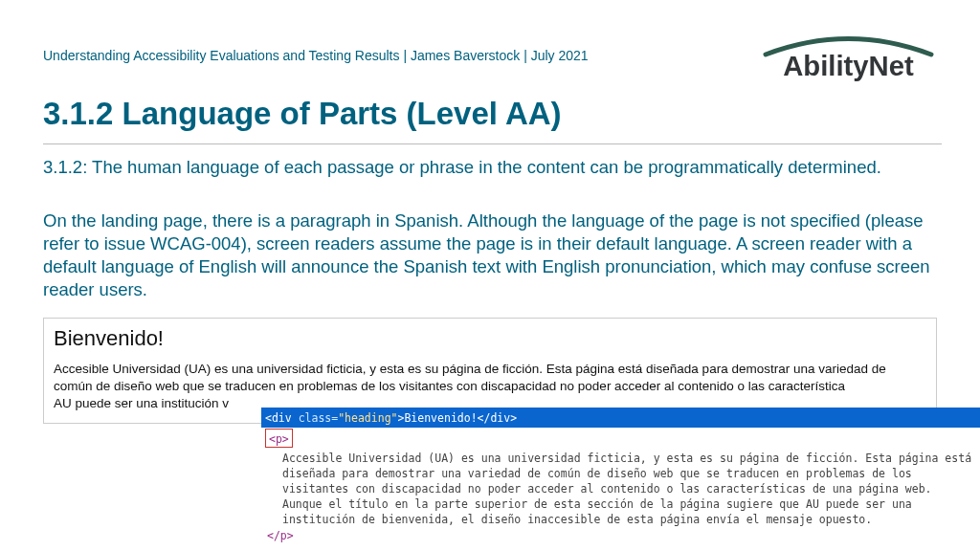 The image size is (980, 551). Describe the element at coordinates (848, 60) in the screenshot. I see `abilitynet-logo: AbilityNet` at that location.